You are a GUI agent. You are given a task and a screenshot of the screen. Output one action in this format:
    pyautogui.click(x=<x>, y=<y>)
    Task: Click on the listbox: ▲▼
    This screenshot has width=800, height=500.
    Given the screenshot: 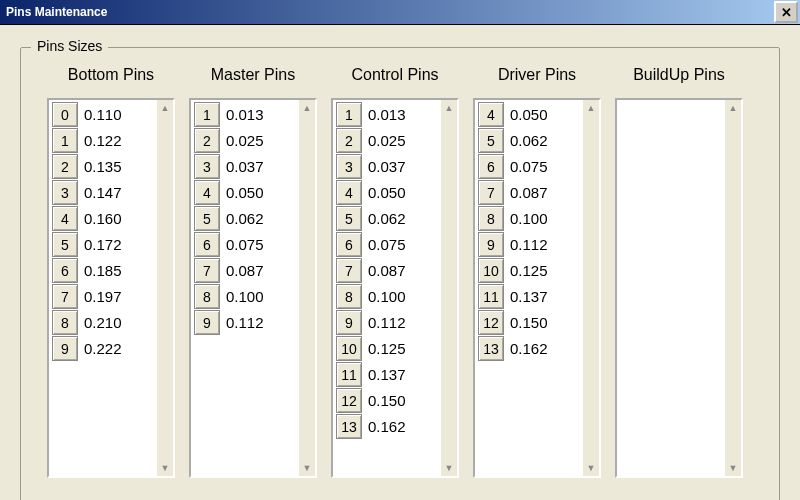 What is the action you would take?
    pyautogui.click(x=679, y=288)
    